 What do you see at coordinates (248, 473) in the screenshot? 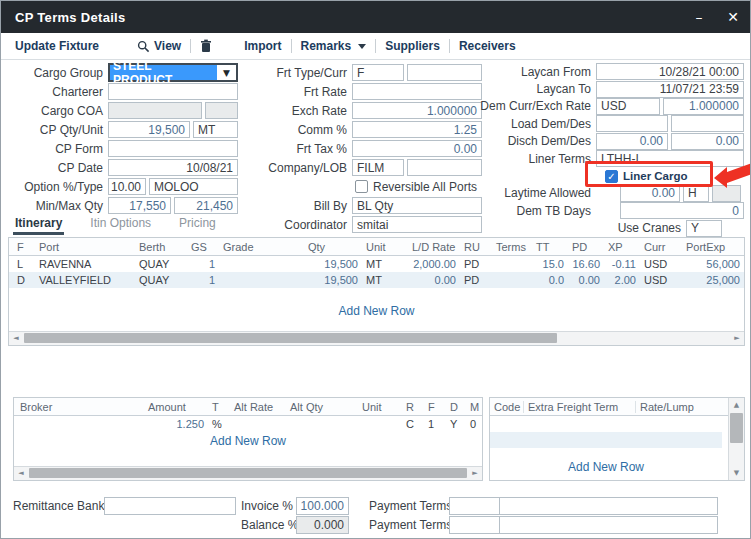
I see `broker-horizontal-scrollbar: ◄ ►` at bounding box center [248, 473].